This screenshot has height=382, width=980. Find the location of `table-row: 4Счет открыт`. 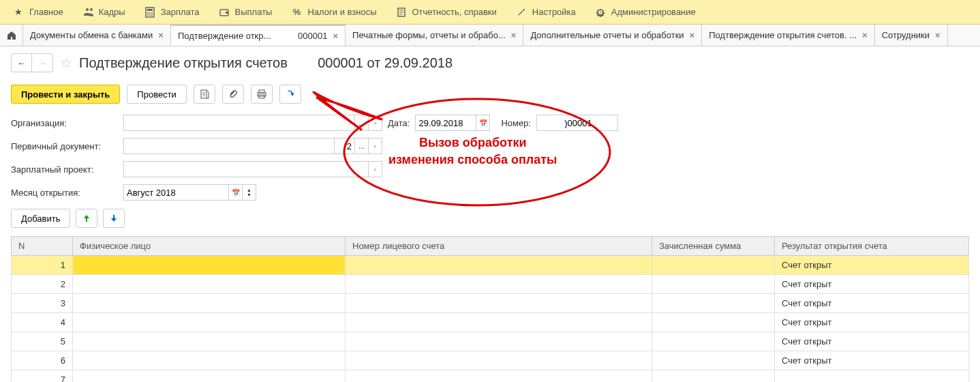

table-row: 4Счет открыт is located at coordinates (491, 323).